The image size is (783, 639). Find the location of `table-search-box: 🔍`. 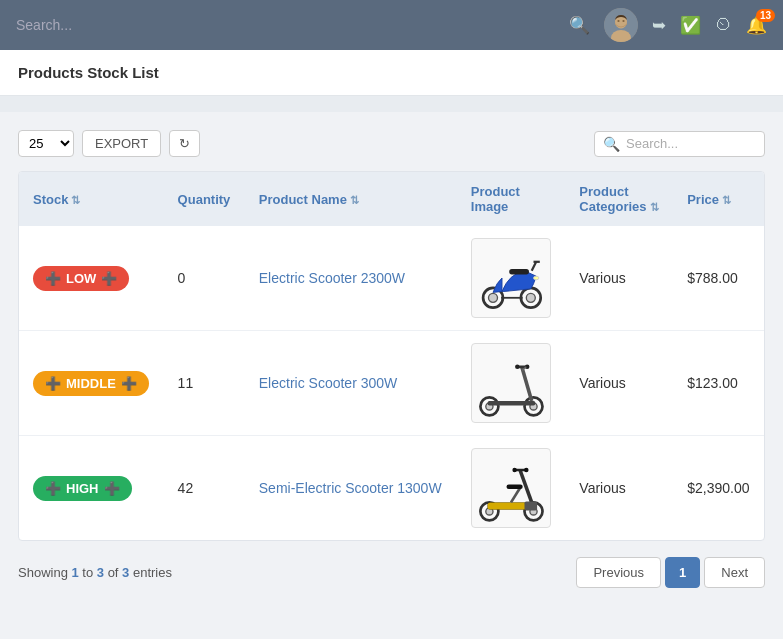

table-search-box: 🔍 is located at coordinates (680, 144).